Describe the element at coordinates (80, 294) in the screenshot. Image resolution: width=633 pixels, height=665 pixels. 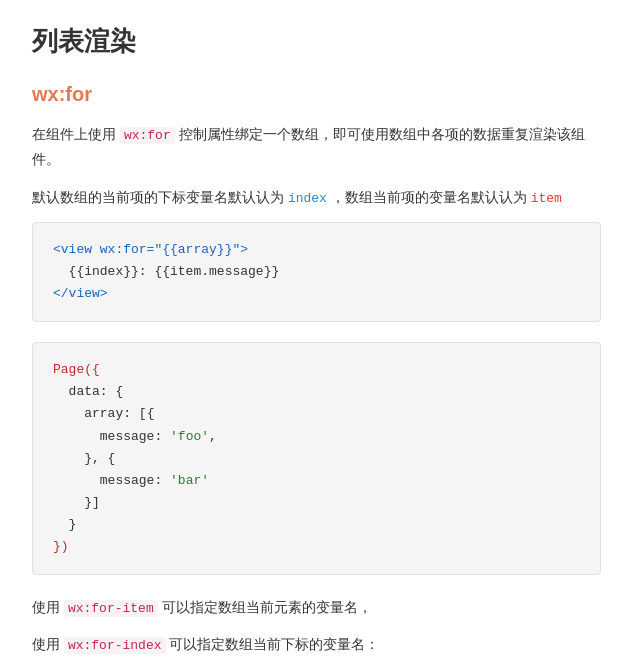
I see `tag-close-1: </view>` at that location.